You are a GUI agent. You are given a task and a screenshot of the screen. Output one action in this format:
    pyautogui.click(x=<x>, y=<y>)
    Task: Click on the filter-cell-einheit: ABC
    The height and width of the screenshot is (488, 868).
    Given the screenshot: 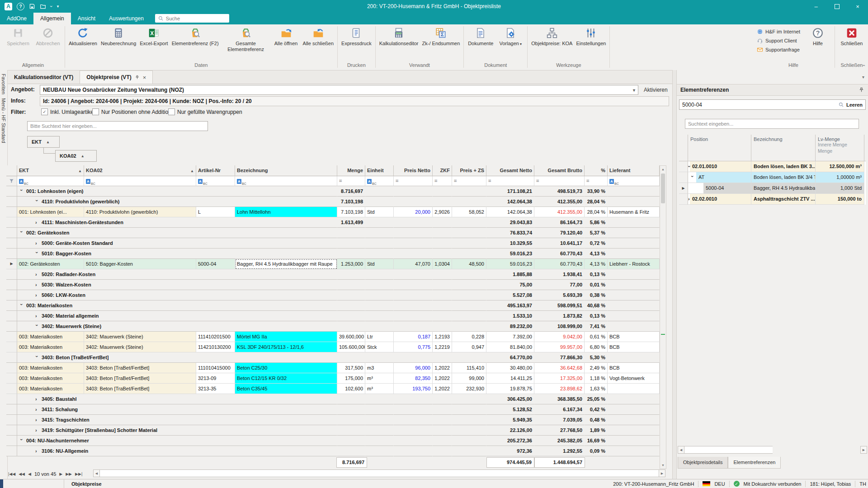 What is the action you would take?
    pyautogui.click(x=380, y=181)
    